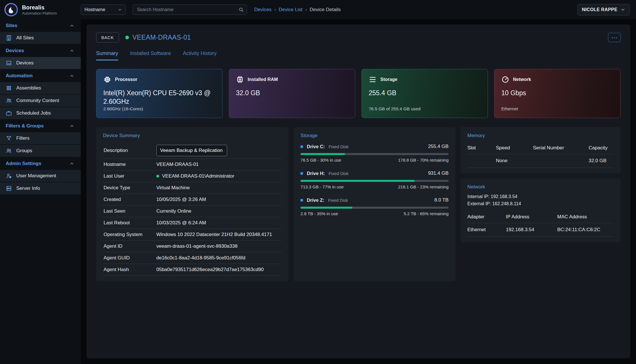  Describe the element at coordinates (41, 176) in the screenshot. I see `sidebar-item-user-management: User Management` at that location.